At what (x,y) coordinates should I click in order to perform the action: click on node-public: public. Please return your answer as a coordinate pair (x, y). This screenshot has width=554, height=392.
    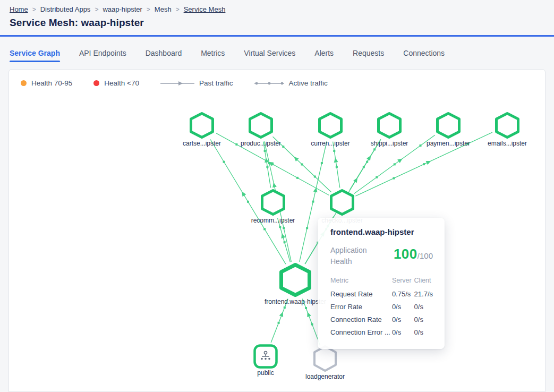
    Looking at the image, I should click on (266, 356).